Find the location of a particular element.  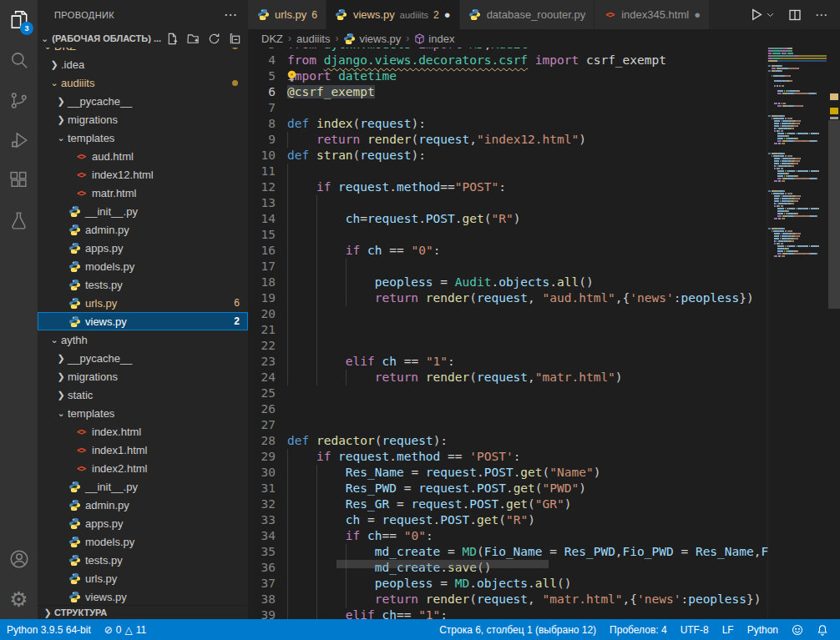

collapse-all-icon is located at coordinates (235, 38).